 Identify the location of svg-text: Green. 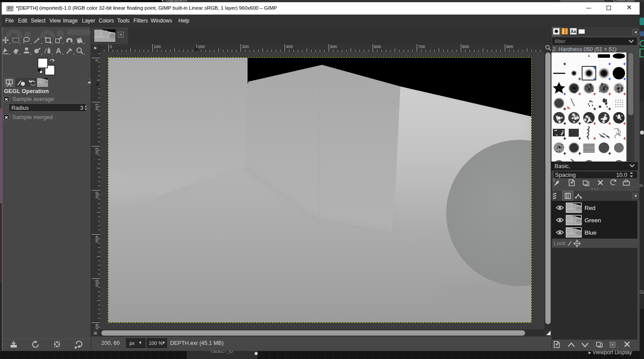
(593, 221).